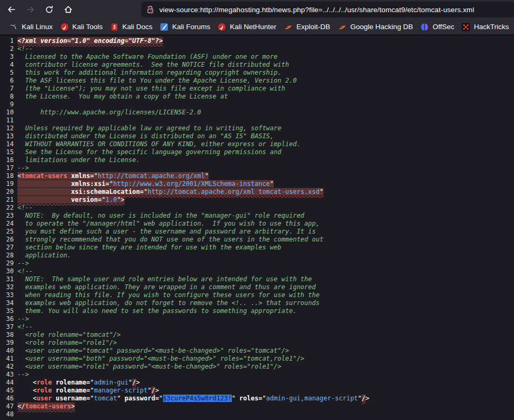  I want to click on line-code: examples web application. They are wrapp…, so click(167, 287).